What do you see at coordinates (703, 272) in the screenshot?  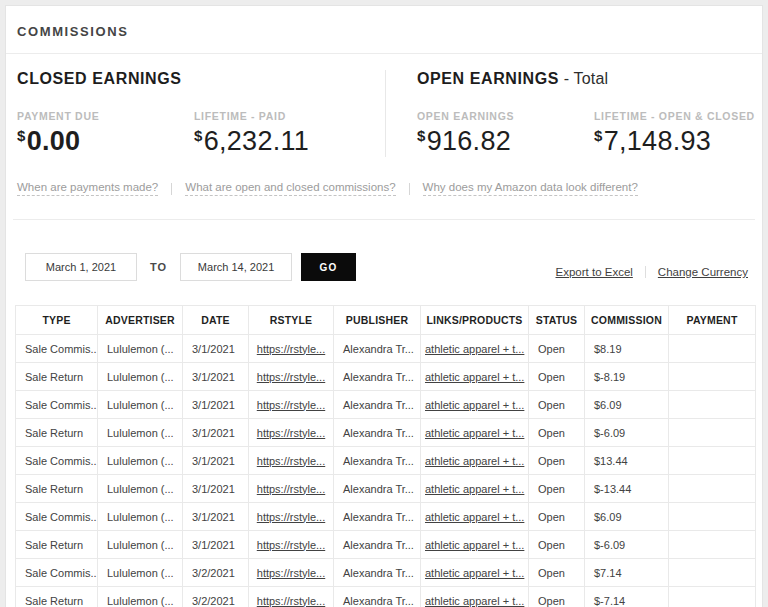 I see `change-currency-link: Change Currency` at bounding box center [703, 272].